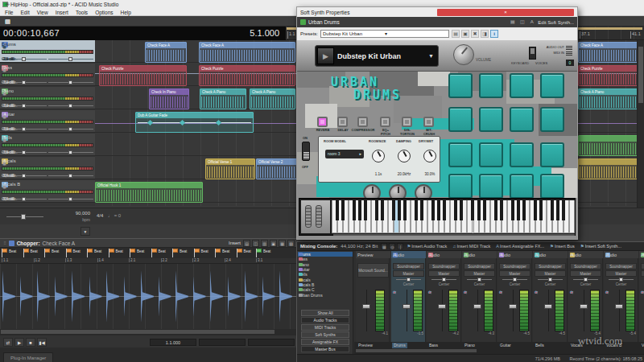  I want to click on fx-button-reverb, so click(322, 122).